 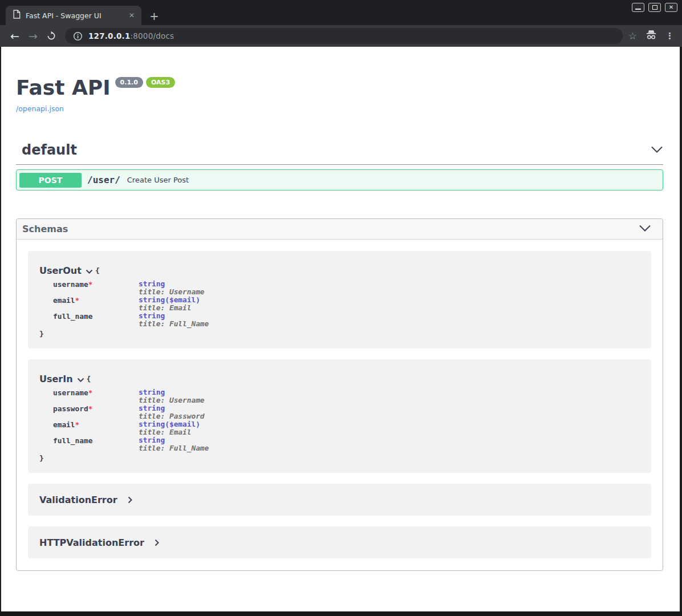 What do you see at coordinates (671, 7) in the screenshot?
I see `close-icon: ✕` at bounding box center [671, 7].